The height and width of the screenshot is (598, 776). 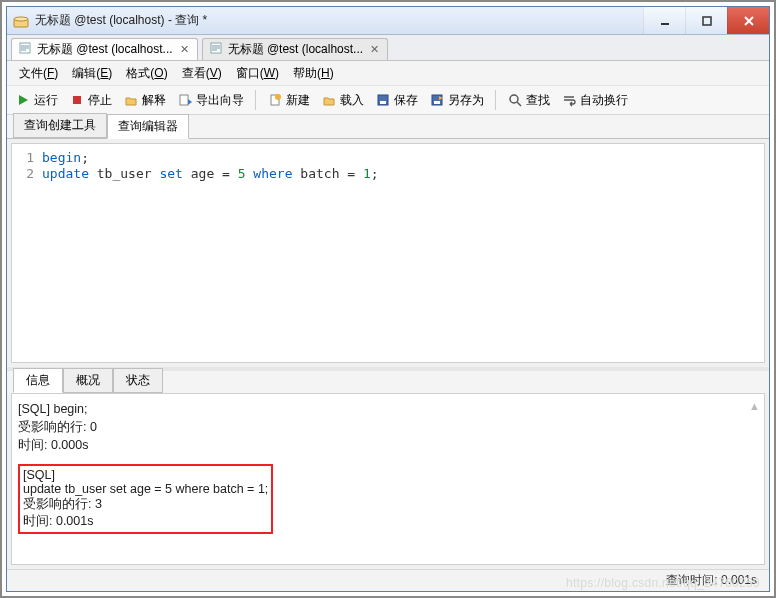 I want to click on new-button: 新建, so click(x=288, y=100).